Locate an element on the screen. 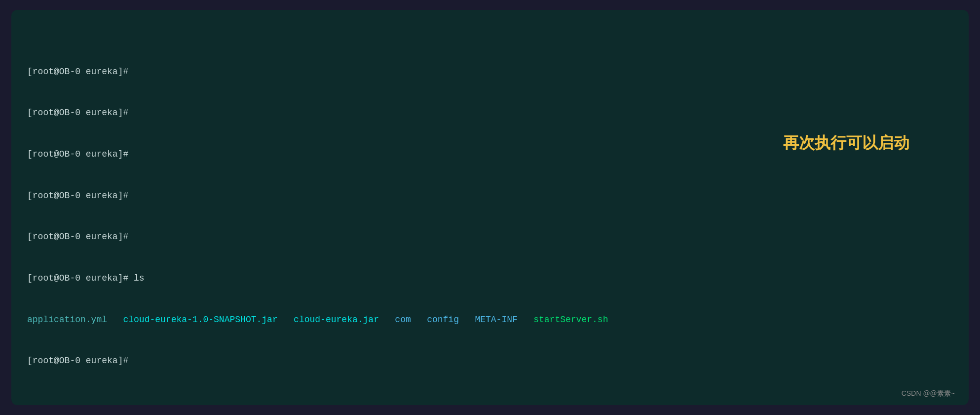 This screenshot has height=415, width=980. ls-com: com is located at coordinates (403, 320).